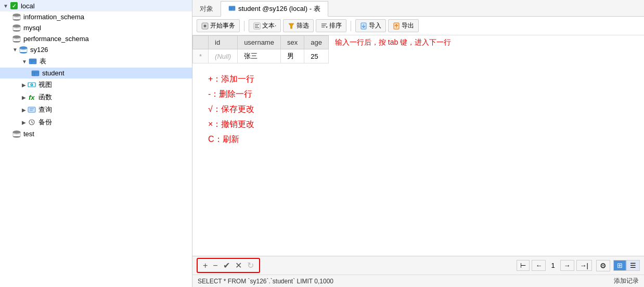  Describe the element at coordinates (365, 43) in the screenshot. I see `table-header-row: id username sex age 输入一行后，按 tab 键，进入下一行` at that location.